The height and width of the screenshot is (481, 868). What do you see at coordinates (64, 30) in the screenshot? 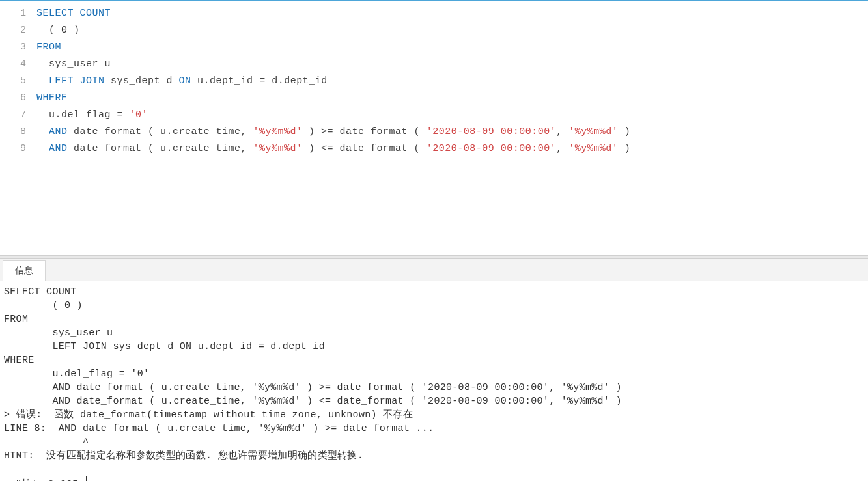
I see `token-num: 0` at bounding box center [64, 30].